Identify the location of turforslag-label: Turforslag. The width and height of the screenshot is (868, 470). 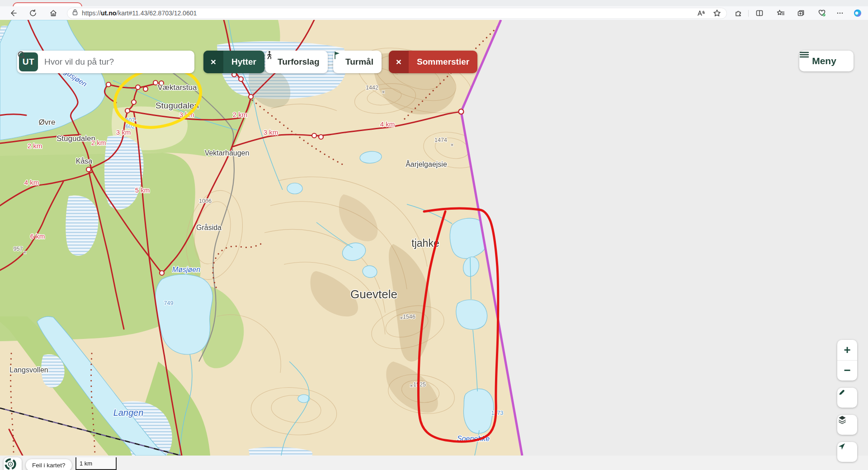
(298, 62).